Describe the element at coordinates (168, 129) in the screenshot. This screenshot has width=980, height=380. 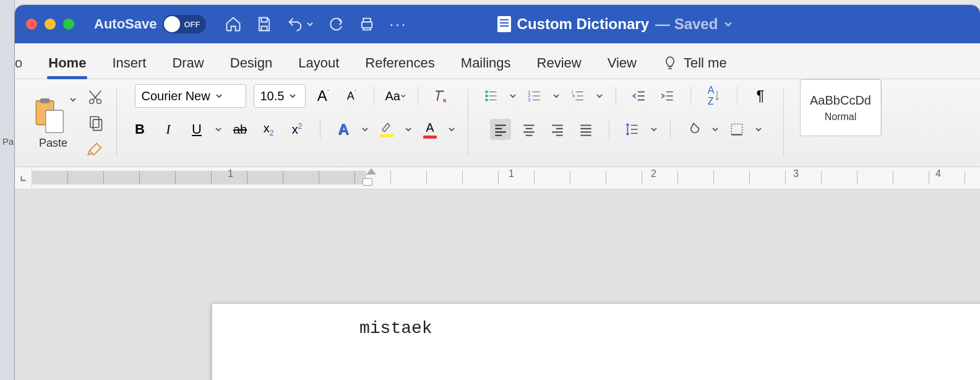
I see `italic-button: I` at that location.